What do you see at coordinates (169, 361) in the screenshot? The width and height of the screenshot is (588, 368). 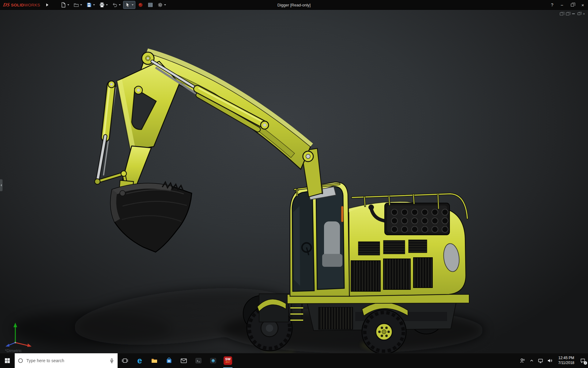 I see `store-button` at bounding box center [169, 361].